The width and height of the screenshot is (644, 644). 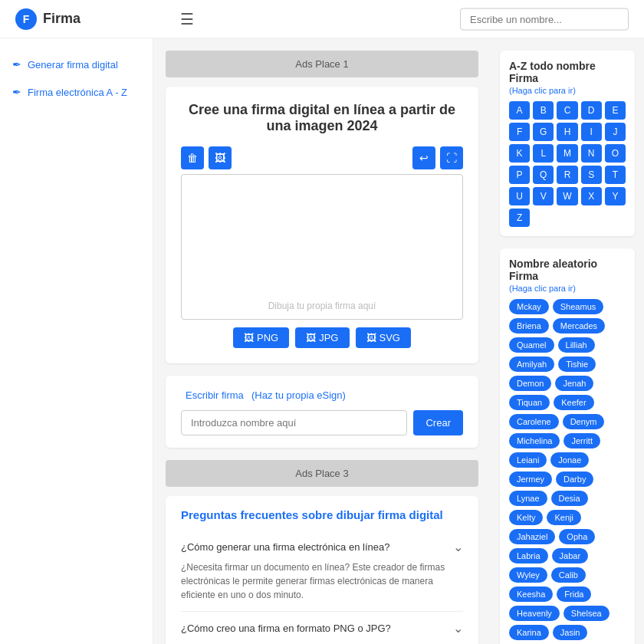 I want to click on name-tag-jenah: Jenah, so click(x=574, y=383).